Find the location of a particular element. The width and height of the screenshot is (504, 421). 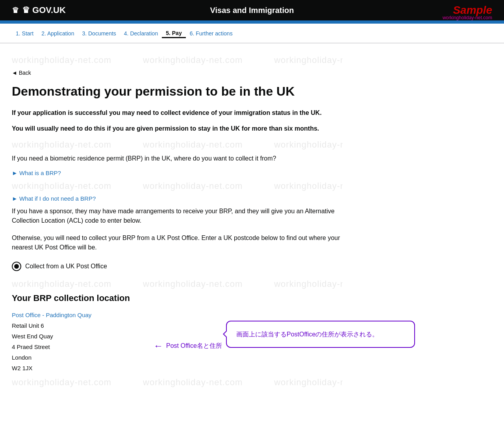

blue-bar is located at coordinates (252, 22).